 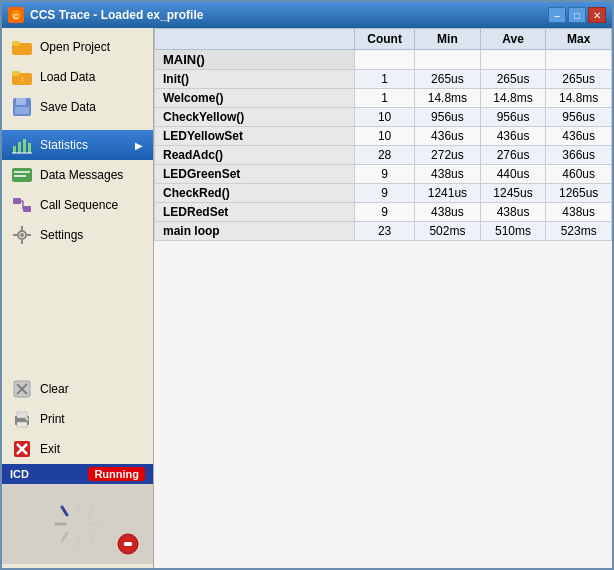 I want to click on table-row: main loop23502ms510ms523ms, so click(x=384, y=232).